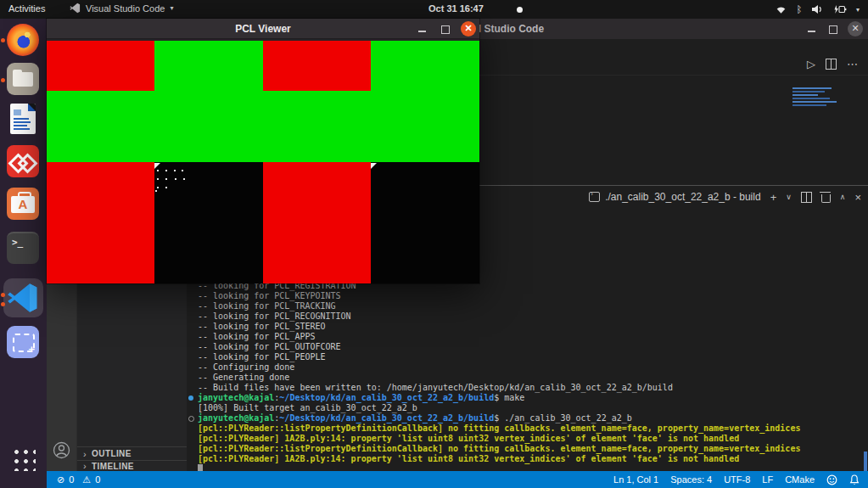 This screenshot has width=868, height=488. I want to click on gnome-top-bar: Activities Visual Studio Code ▾ Oct 31 1…, so click(434, 9).